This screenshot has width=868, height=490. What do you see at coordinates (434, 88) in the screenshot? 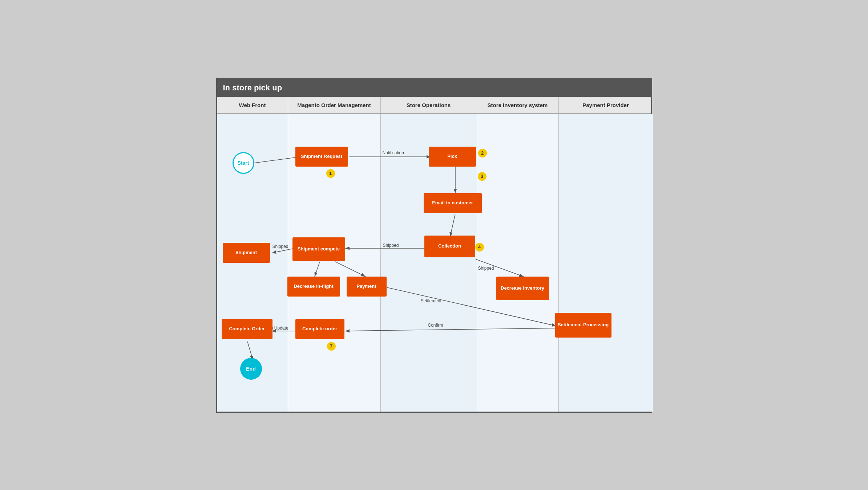
I see `diagram-title: In store pick up` at bounding box center [434, 88].